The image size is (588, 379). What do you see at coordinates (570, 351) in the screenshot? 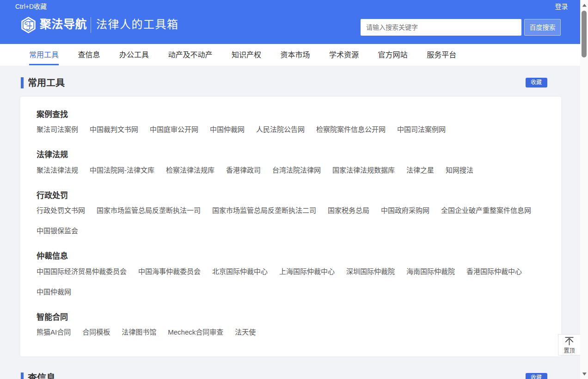
I see `back-to-top-label: 置顶` at bounding box center [570, 351].